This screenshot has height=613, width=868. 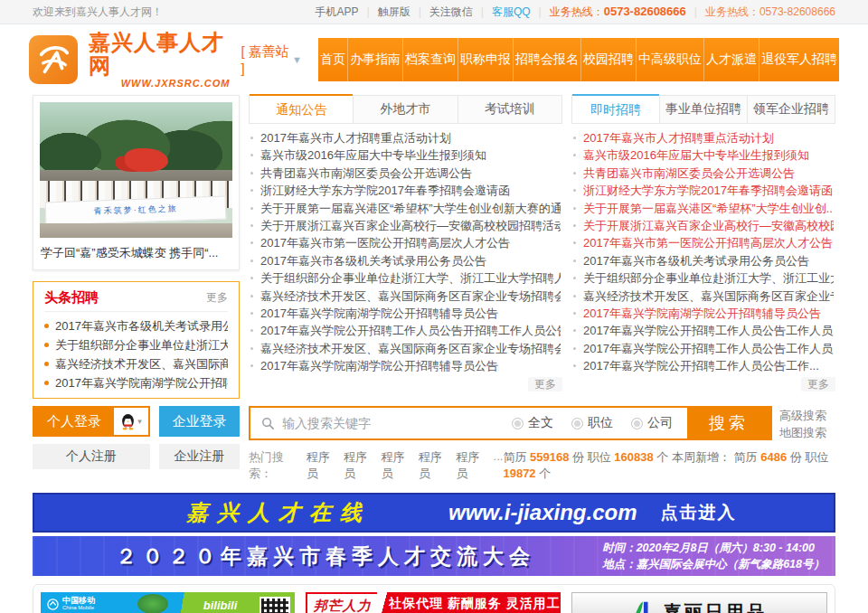 What do you see at coordinates (199, 421) in the screenshot?
I see `company-login-button: 企业登录` at bounding box center [199, 421].